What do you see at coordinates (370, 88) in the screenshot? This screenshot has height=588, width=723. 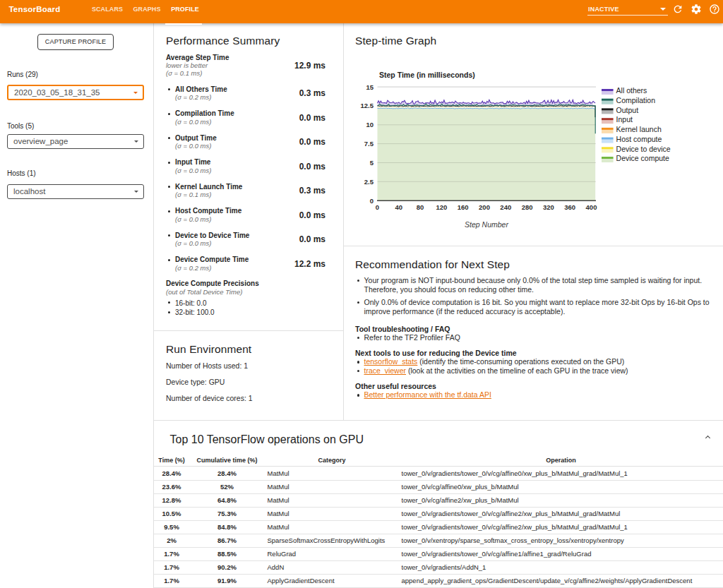 I see `svg-text: 15` at bounding box center [370, 88].